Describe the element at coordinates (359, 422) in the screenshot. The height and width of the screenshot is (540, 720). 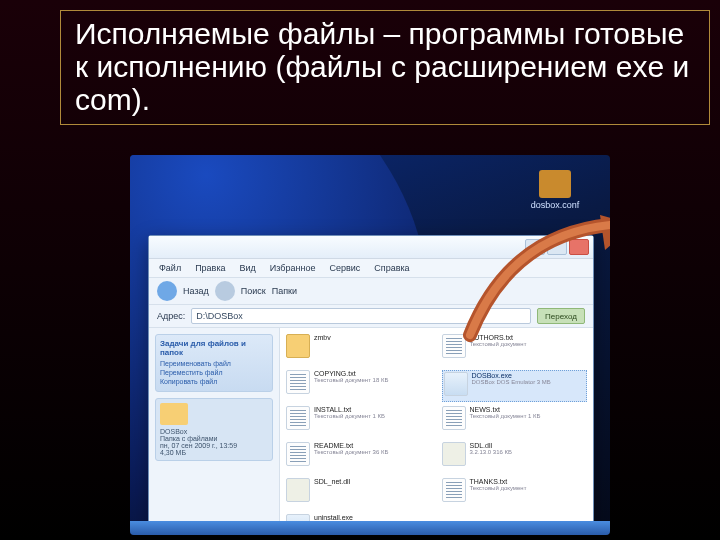
I see `file-item: INSTALL.txtТекстовый документ 1 КБ` at that location.